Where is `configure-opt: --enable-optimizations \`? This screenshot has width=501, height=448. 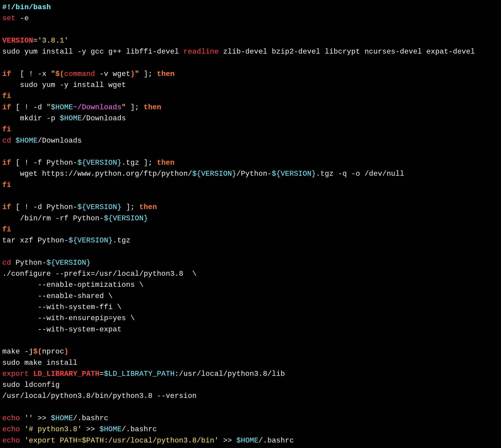 configure-opt: --enable-optimizations \ is located at coordinates (73, 285).